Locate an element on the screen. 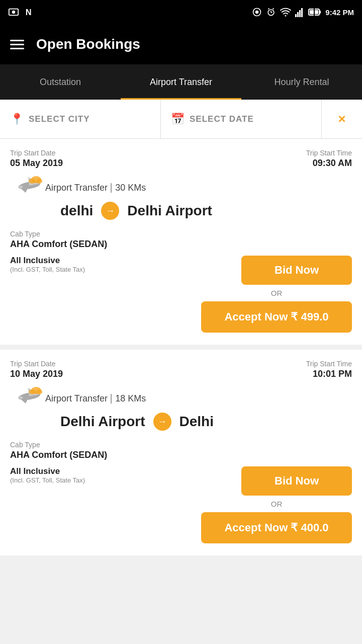 This screenshot has height=644, width=362. route-distance: 18 KMs is located at coordinates (131, 398).